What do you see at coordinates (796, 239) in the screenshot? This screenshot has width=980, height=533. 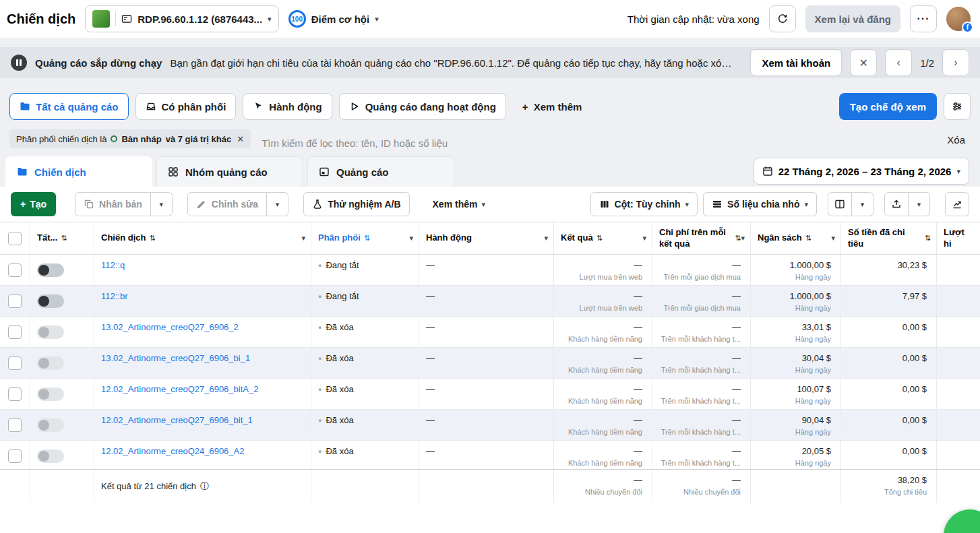 I see `header-budget-column: Ngân sách ⇅ ▾` at bounding box center [796, 239].